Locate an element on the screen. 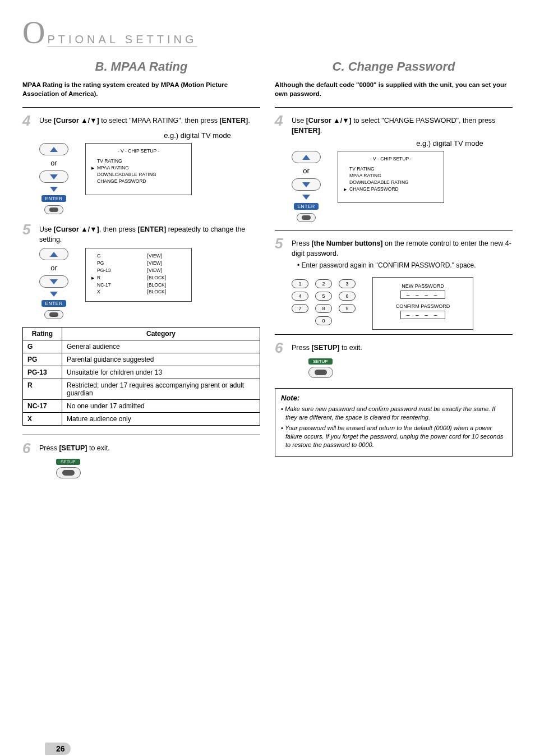 The width and height of the screenshot is (535, 756). key-0: 0 is located at coordinates (324, 321).